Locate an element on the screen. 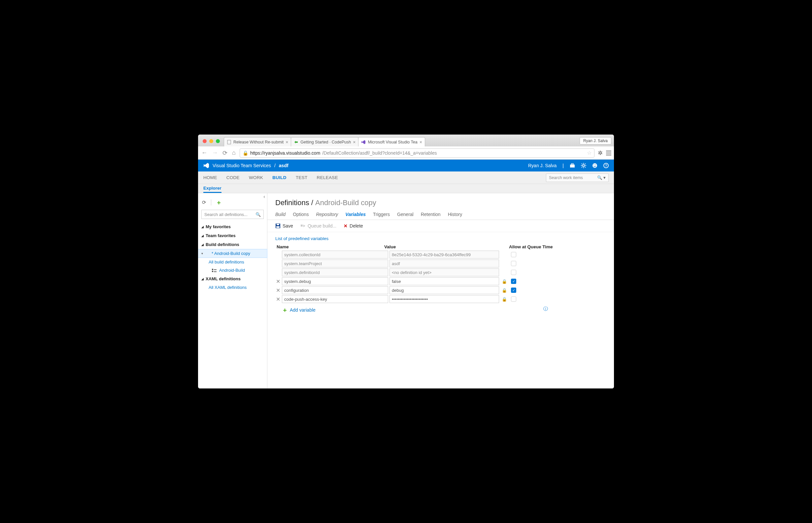 Image resolution: width=812 pixels, height=523 pixels. sidebar-item-all-build: All build definitions is located at coordinates (232, 262).